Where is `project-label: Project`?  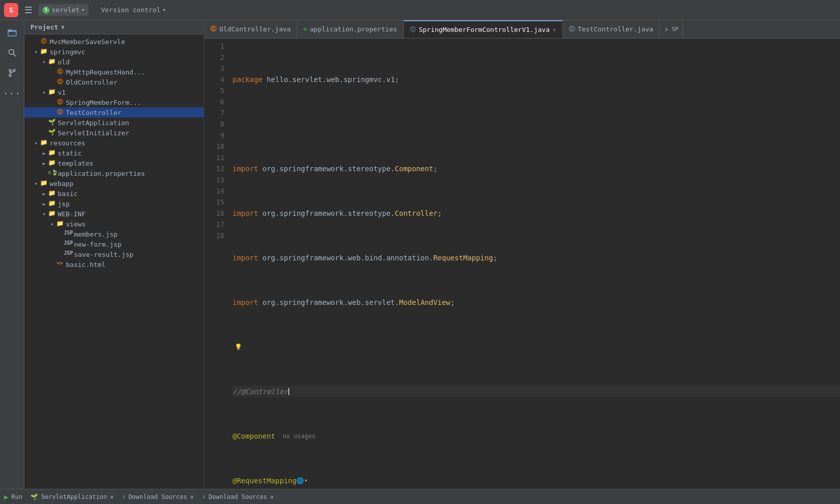 project-label: Project is located at coordinates (45, 27).